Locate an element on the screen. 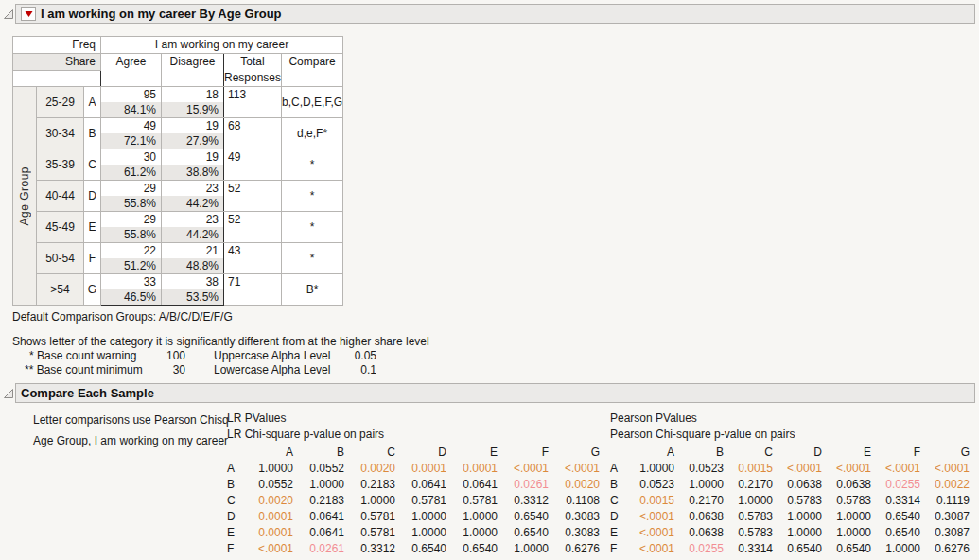 This screenshot has height=560, width=979. table-row-35-39: 35-39 C 30 61.2% 19 38.8% 49 * is located at coordinates (178, 165).